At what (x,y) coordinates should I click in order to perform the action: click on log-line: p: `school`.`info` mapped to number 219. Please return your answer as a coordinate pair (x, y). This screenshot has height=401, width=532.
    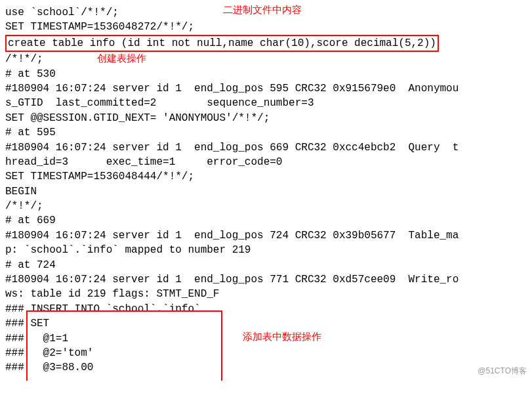
    Looking at the image, I should click on (266, 250).